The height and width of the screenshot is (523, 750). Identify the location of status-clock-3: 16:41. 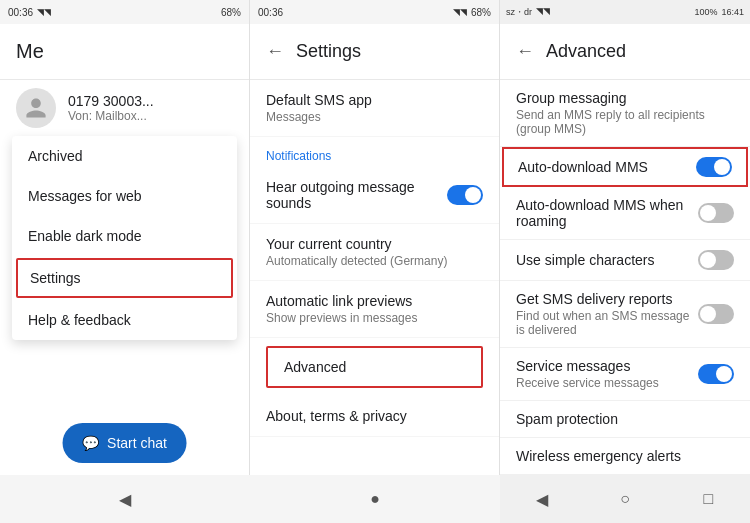
(732, 12).